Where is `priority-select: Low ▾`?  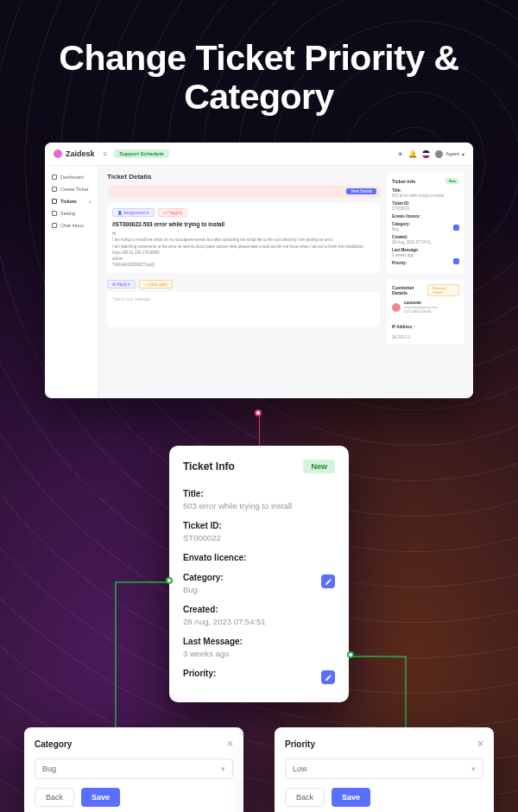 priority-select: Low ▾ is located at coordinates (384, 769).